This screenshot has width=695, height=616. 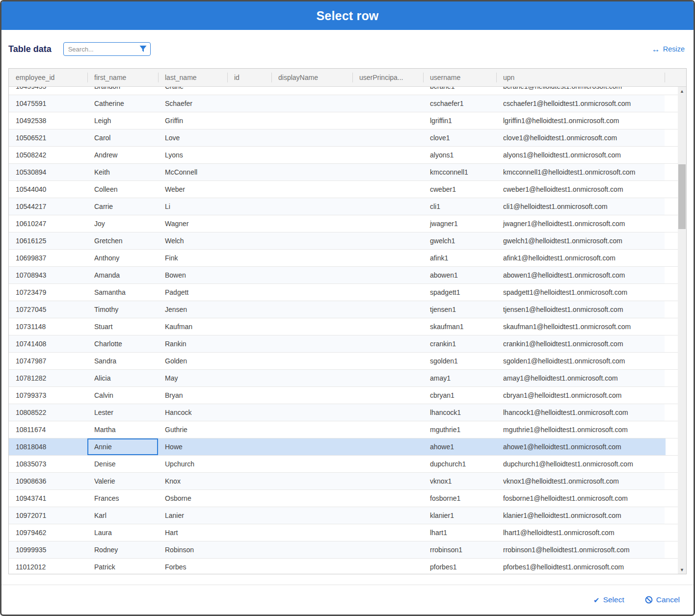 What do you see at coordinates (143, 49) in the screenshot?
I see `filter-funnel-icon` at bounding box center [143, 49].